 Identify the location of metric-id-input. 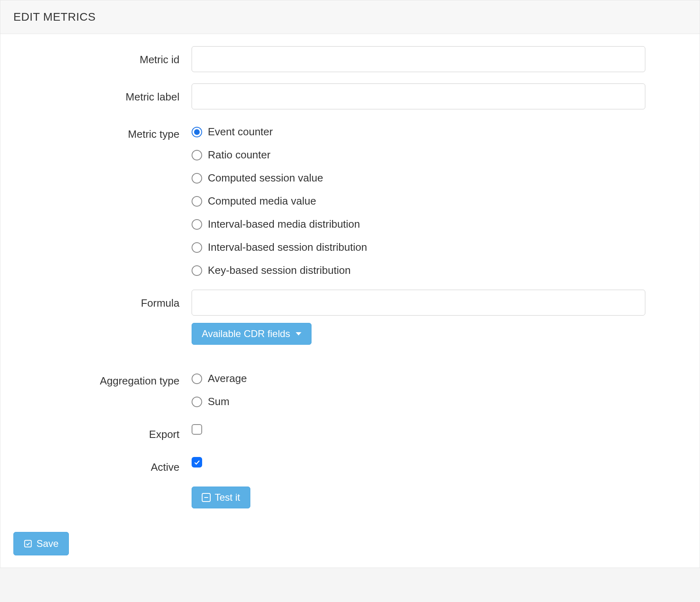
(418, 59).